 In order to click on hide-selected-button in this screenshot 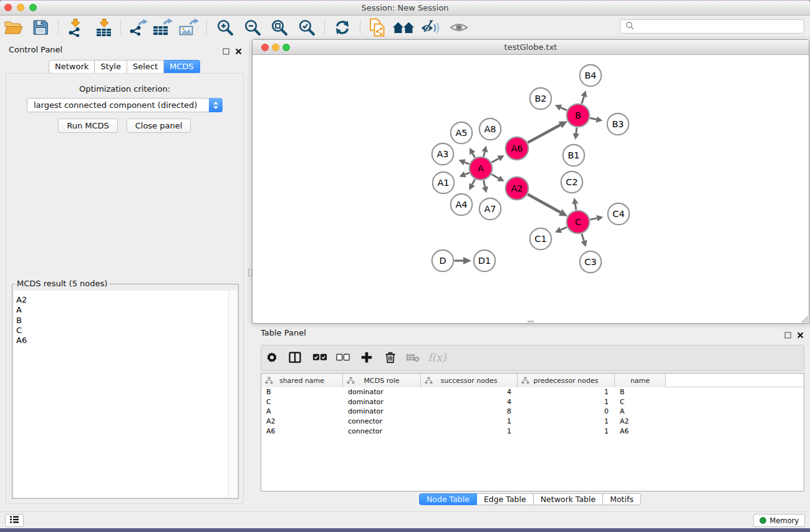, I will do `click(431, 27)`.